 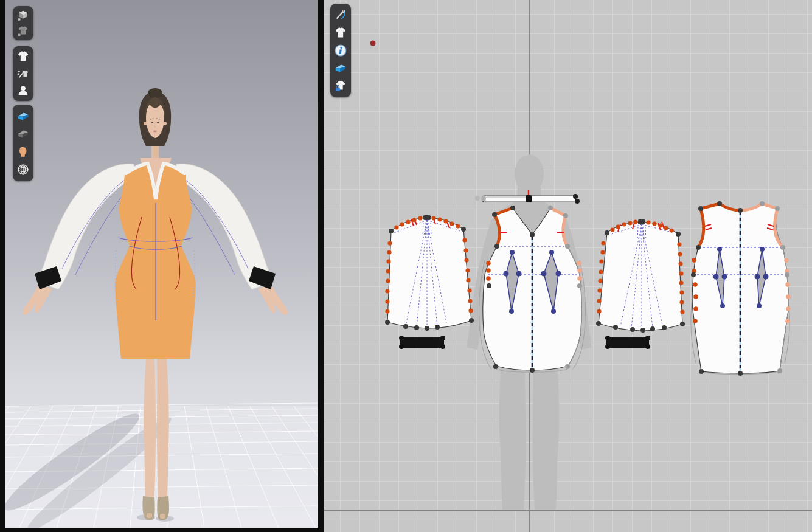 I want to click on avatar-left-leg, so click(x=150, y=428).